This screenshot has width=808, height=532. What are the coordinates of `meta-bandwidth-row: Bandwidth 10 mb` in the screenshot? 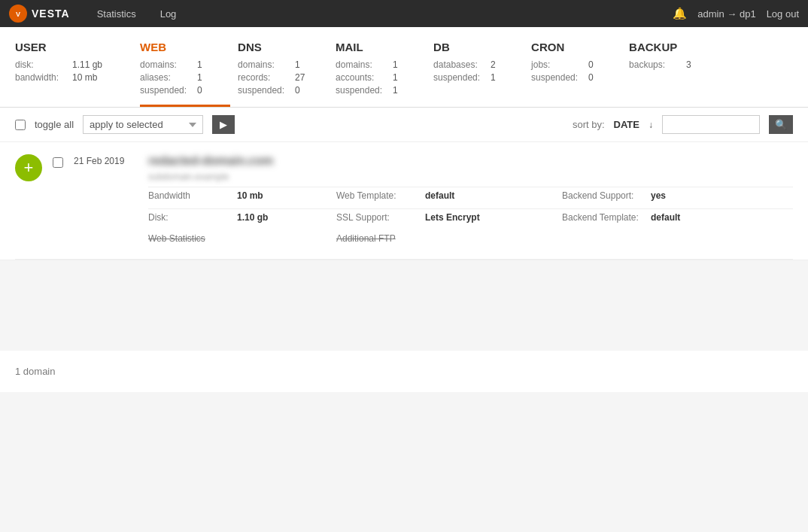 It's located at (242, 196).